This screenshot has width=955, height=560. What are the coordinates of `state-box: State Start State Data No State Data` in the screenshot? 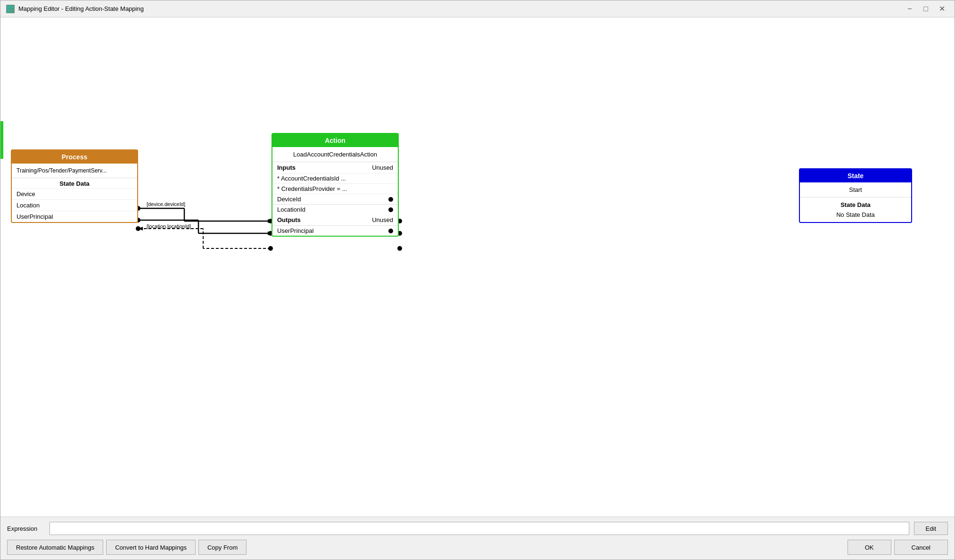 It's located at (856, 196).